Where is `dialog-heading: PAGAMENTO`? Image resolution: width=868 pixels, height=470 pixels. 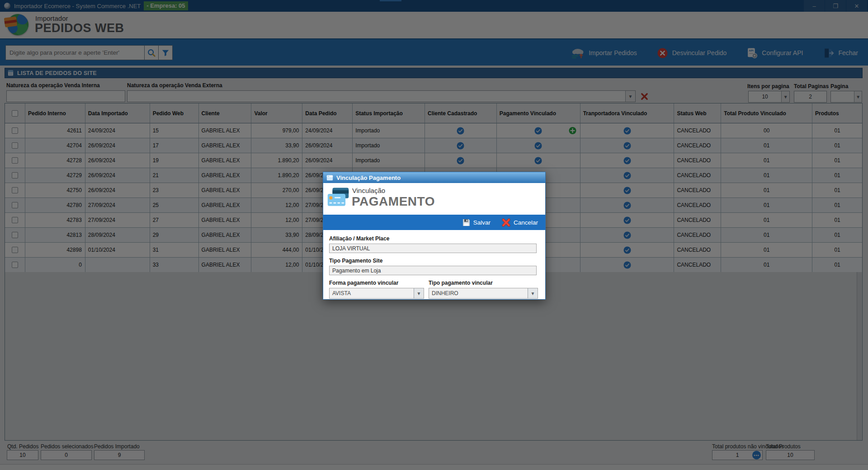 dialog-heading: PAGAMENTO is located at coordinates (393, 202).